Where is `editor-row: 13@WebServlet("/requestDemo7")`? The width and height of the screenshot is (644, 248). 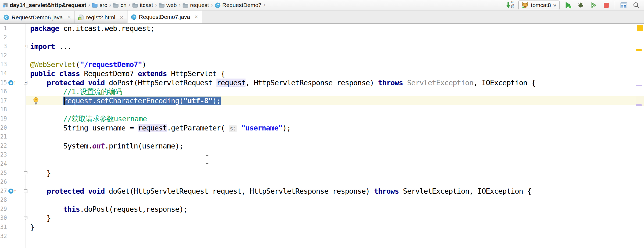 editor-row: 13@WebServlet("/requestDemo7") is located at coordinates (318, 65).